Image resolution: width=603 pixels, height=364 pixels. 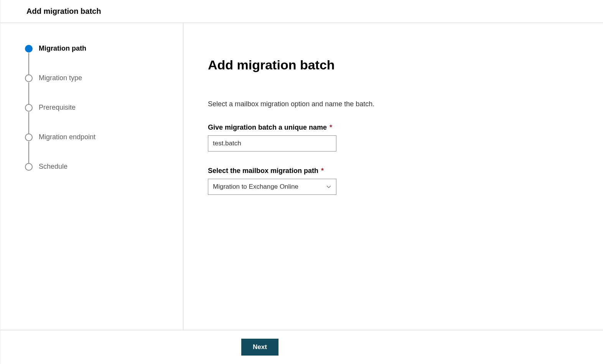 I want to click on batch-name-field: Give migration batch a unique name *, so click(x=405, y=137).